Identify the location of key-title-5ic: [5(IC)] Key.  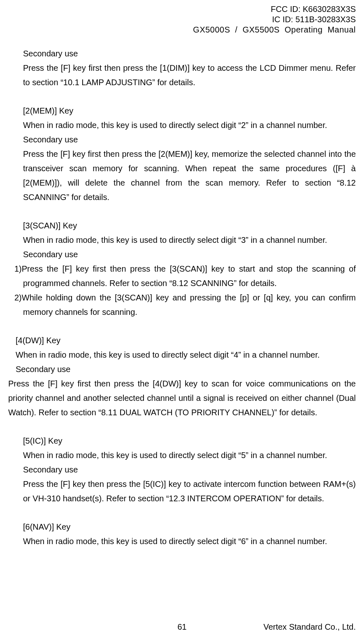
(182, 441).